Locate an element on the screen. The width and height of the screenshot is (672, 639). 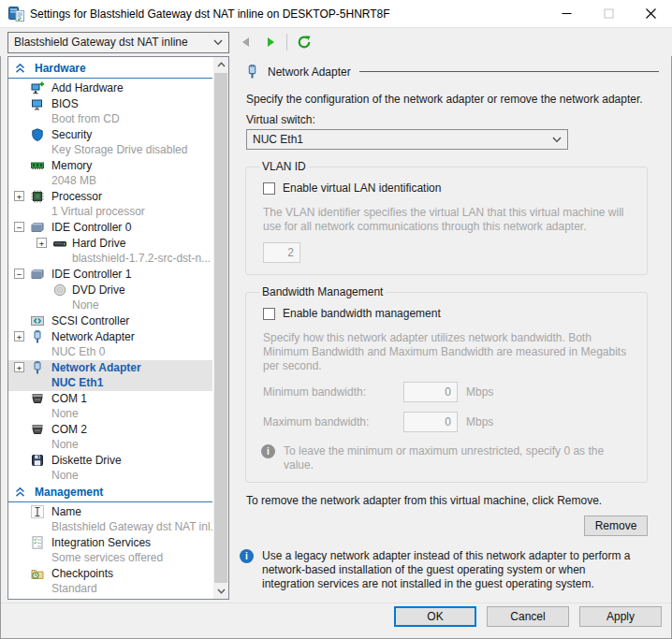
sidebar-item-sublabel: Standard is located at coordinates (110, 589).